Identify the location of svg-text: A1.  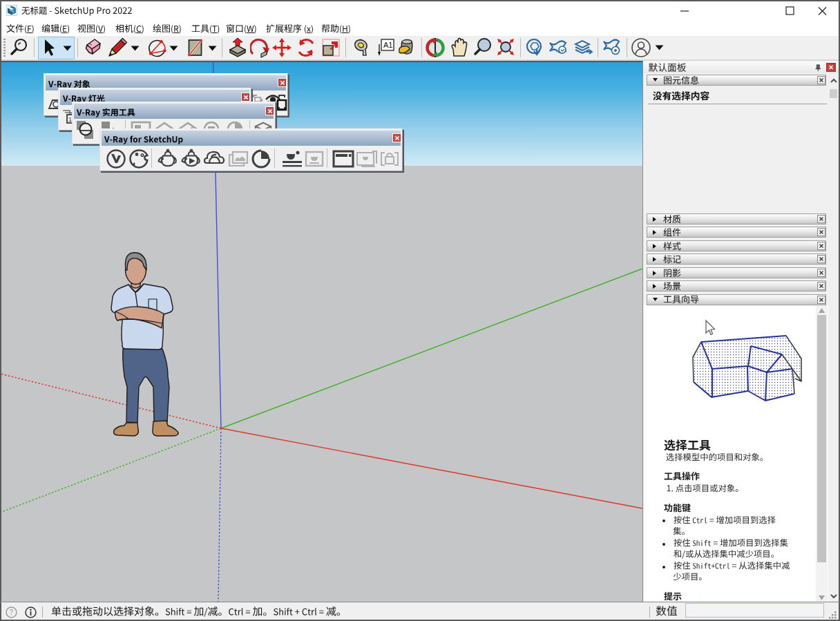
(388, 45).